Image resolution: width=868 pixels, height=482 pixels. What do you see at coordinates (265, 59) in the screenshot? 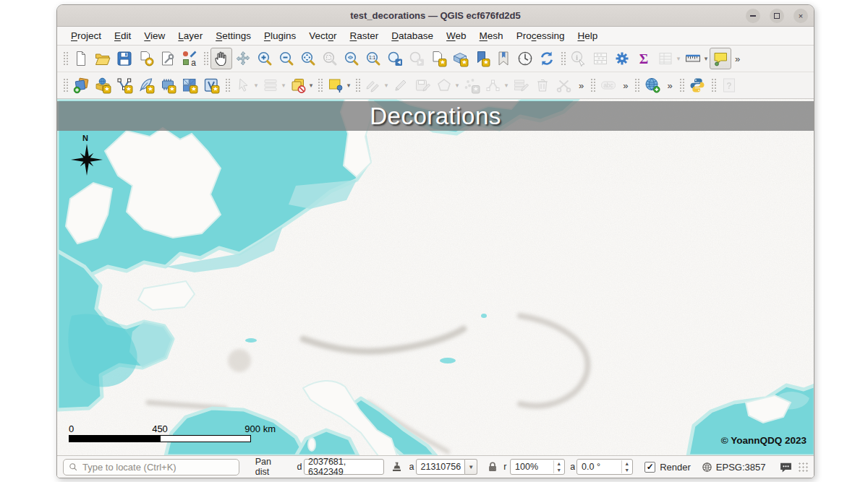
I see `zoom-in-button` at bounding box center [265, 59].